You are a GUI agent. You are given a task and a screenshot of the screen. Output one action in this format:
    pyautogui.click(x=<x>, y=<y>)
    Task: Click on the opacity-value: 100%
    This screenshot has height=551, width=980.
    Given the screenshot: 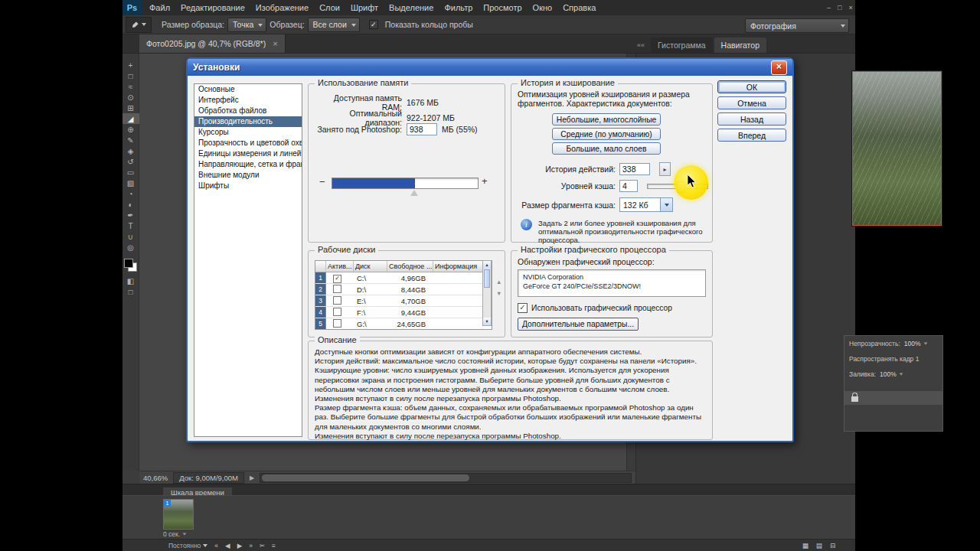 What is the action you would take?
    pyautogui.click(x=913, y=344)
    